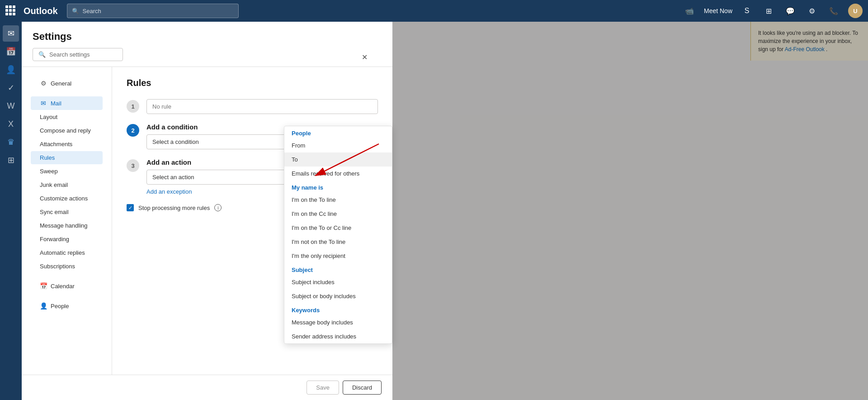 The height and width of the screenshot is (400, 868). What do you see at coordinates (92, 11) in the screenshot?
I see `search-label: Search` at bounding box center [92, 11].